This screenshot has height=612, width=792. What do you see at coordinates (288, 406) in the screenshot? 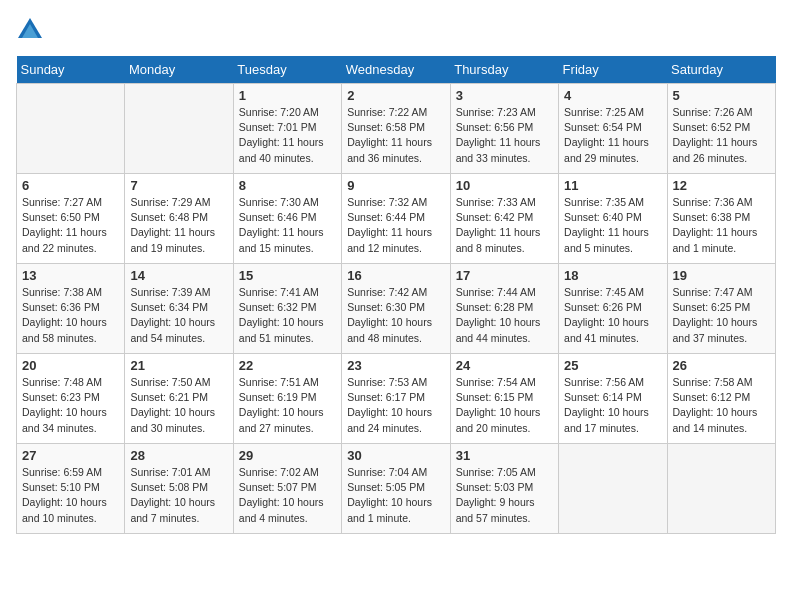
I see `day-info: Sunrise: 7:51 AM Sunset: 6:19 PM Dayligh…` at bounding box center [288, 406].